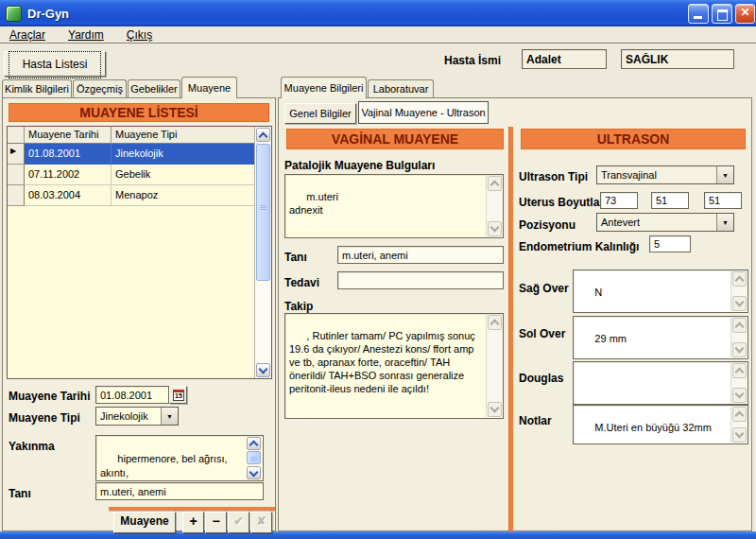 The width and height of the screenshot is (756, 539). Describe the element at coordinates (132, 395) in the screenshot. I see `muayene-tarihi-field` at that location.